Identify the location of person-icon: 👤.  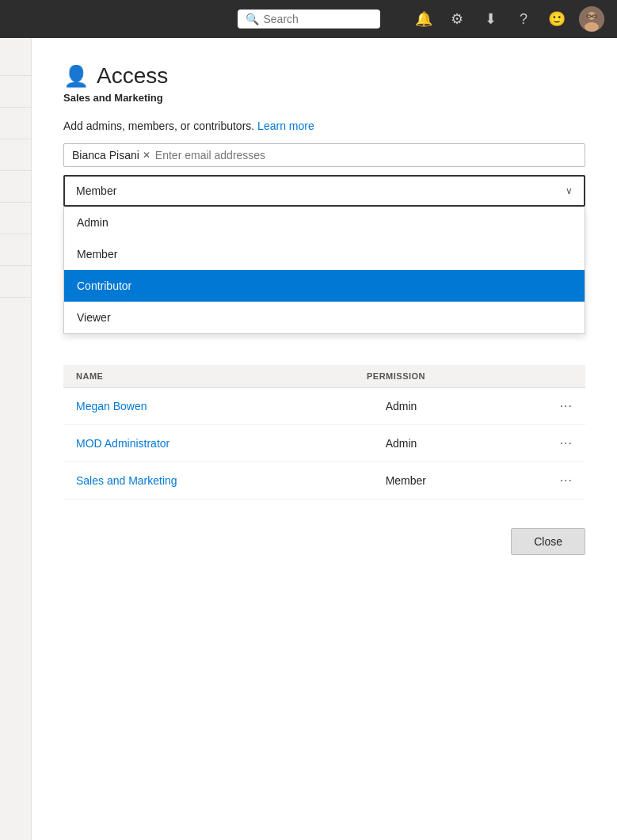
(76, 76).